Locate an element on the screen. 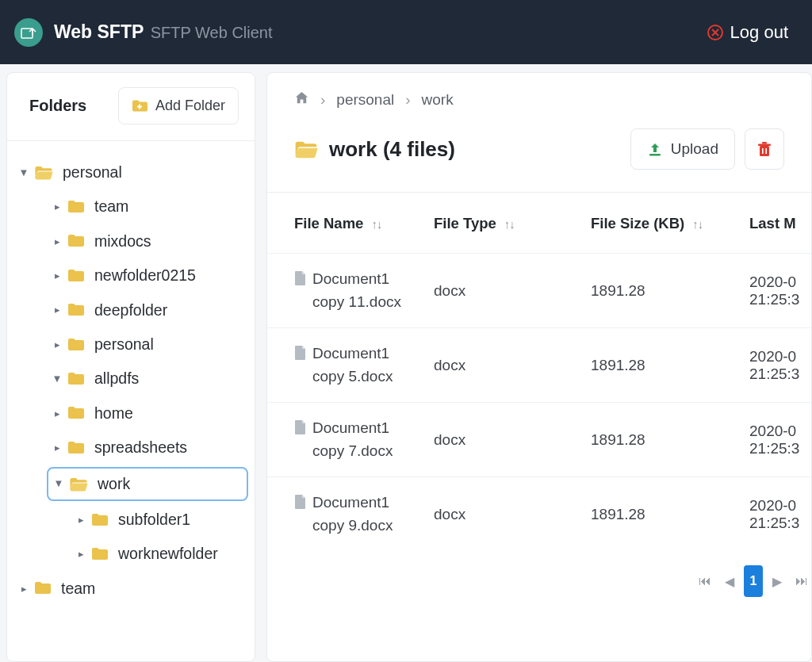 The image size is (812, 662). add-folder-button: Add Folder is located at coordinates (178, 106).